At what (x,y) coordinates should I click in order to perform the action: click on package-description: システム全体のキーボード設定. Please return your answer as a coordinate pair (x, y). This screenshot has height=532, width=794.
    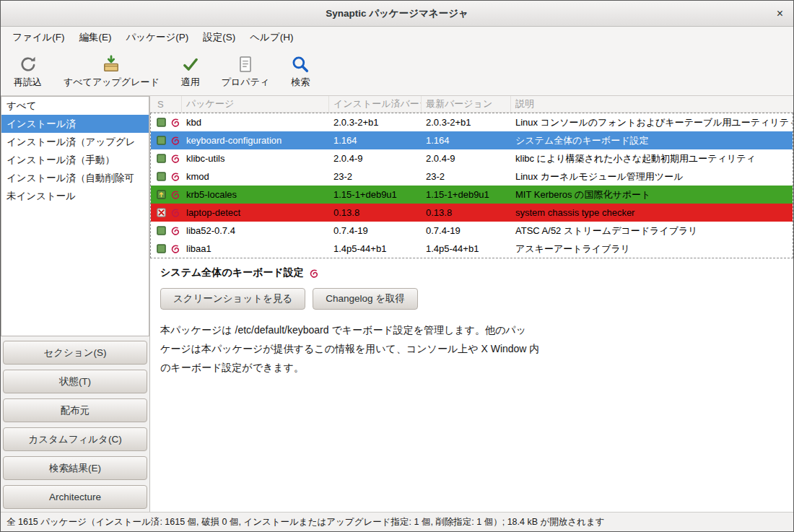
    Looking at the image, I should click on (653, 141).